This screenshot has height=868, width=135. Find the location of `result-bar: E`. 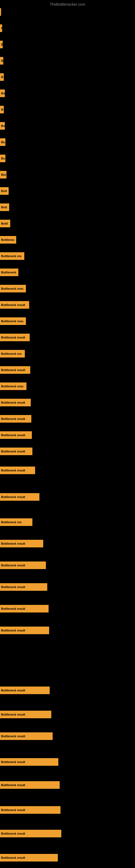

result-bar: E is located at coordinates (1, 44).